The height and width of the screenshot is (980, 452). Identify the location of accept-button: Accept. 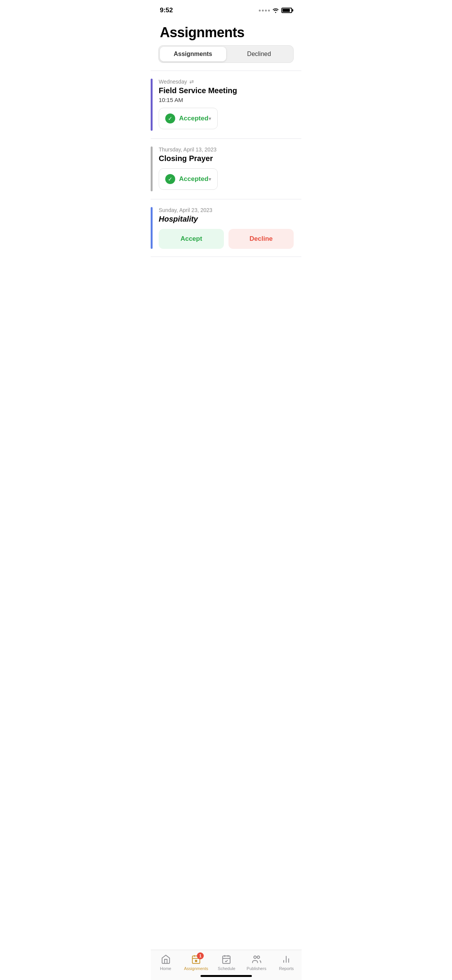
(191, 239).